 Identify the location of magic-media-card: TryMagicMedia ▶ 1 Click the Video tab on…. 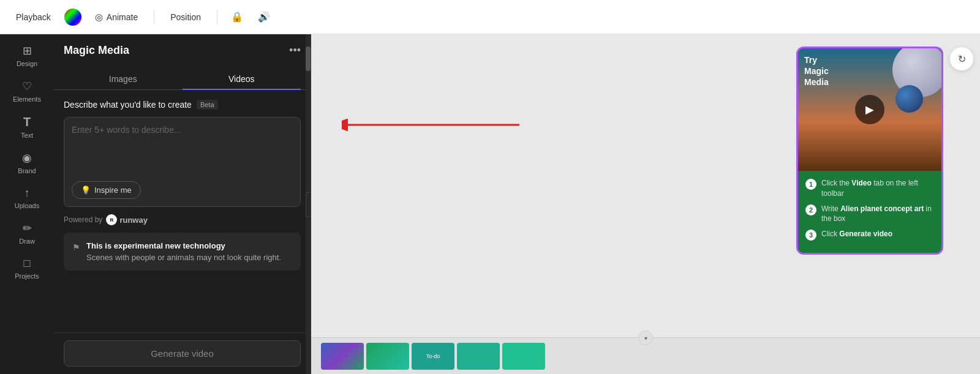
(870, 151).